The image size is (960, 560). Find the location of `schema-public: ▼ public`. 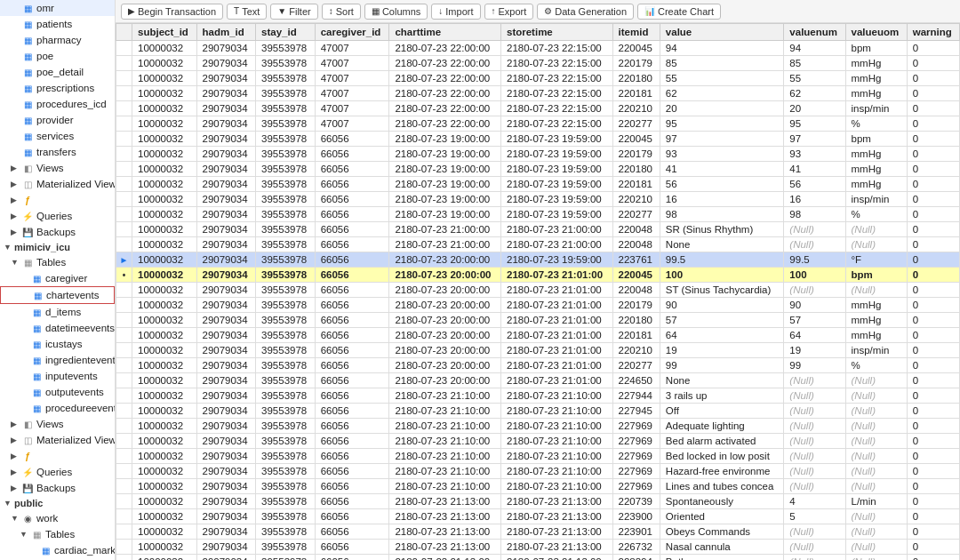

schema-public: ▼ public is located at coordinates (57, 503).